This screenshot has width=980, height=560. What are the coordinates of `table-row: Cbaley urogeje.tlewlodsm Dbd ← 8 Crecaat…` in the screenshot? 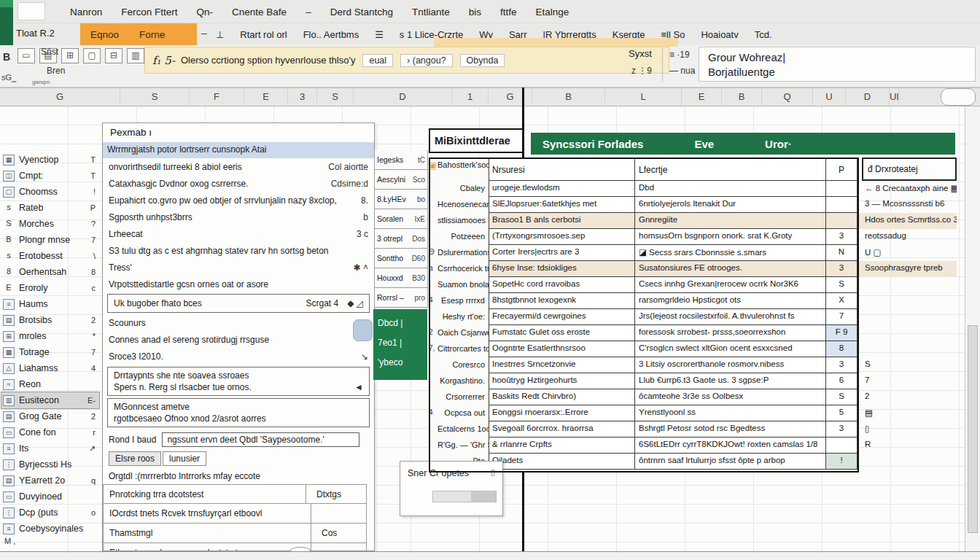 It's located at (693, 189).